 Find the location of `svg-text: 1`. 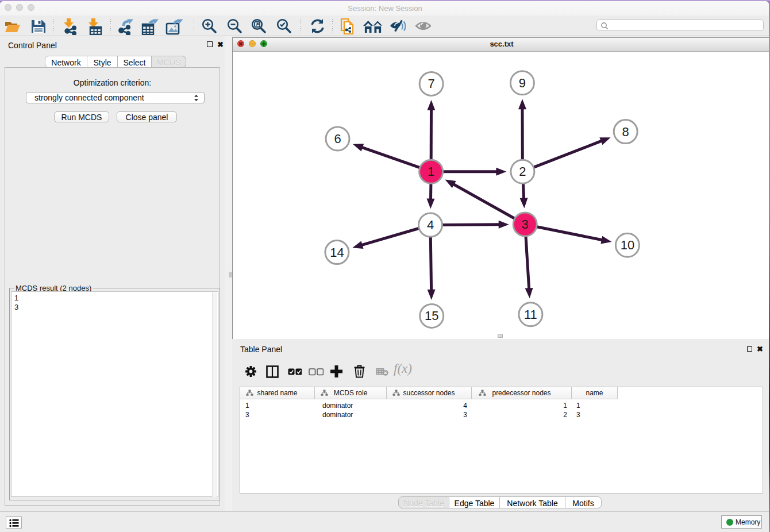

svg-text: 1 is located at coordinates (431, 171).